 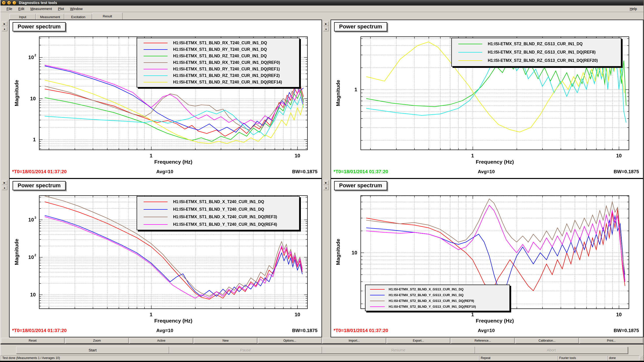 What do you see at coordinates (226, 341) in the screenshot?
I see `new-button: New` at bounding box center [226, 341].